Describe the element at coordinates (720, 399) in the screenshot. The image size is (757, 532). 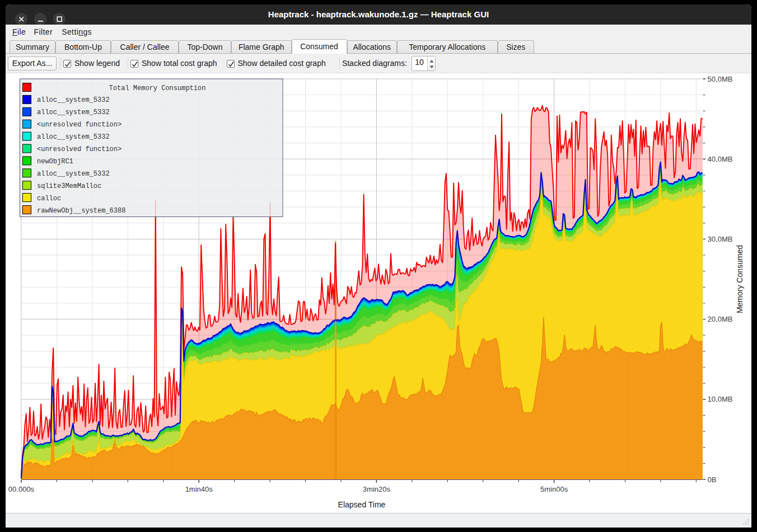
I see `svg-text: 10,0MB` at that location.